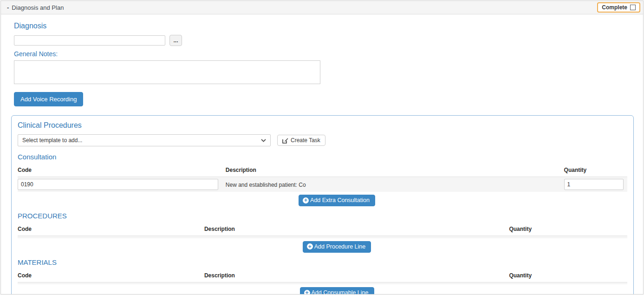 This screenshot has height=295, width=644. What do you see at coordinates (264, 140) in the screenshot?
I see `chevron-down-icon` at bounding box center [264, 140].